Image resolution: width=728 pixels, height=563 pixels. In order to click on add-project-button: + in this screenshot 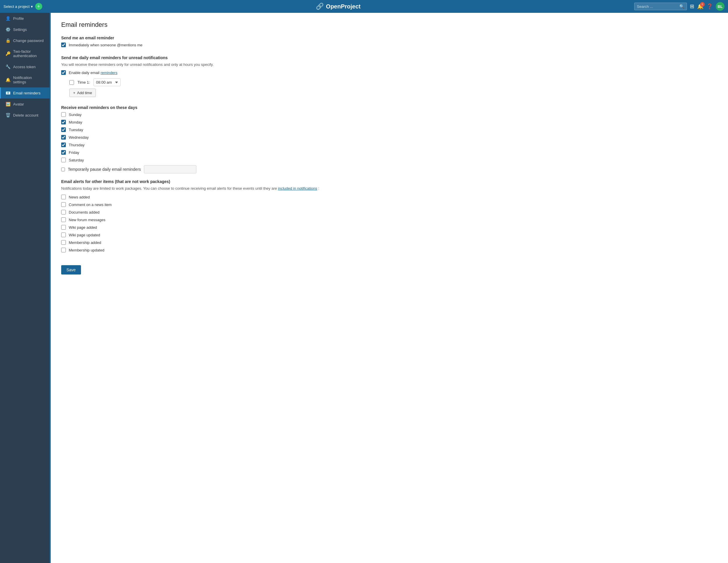, I will do `click(39, 7)`.